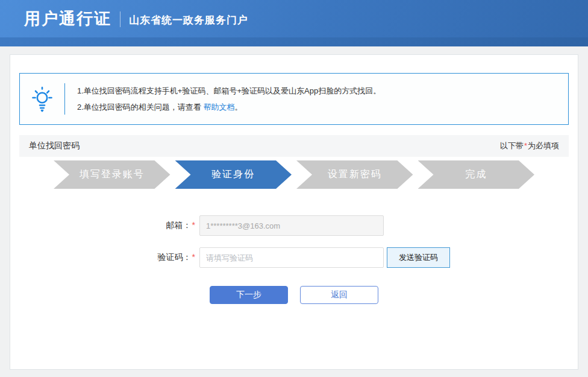 The width and height of the screenshot is (588, 377). What do you see at coordinates (219, 107) in the screenshot?
I see `help-doc-link: 帮助文档` at bounding box center [219, 107].